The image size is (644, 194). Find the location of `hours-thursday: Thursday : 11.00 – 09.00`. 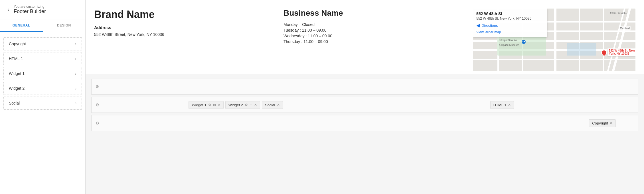

hours-thursday: Thursday : 11.00 – 09.00 is located at coordinates (375, 42).